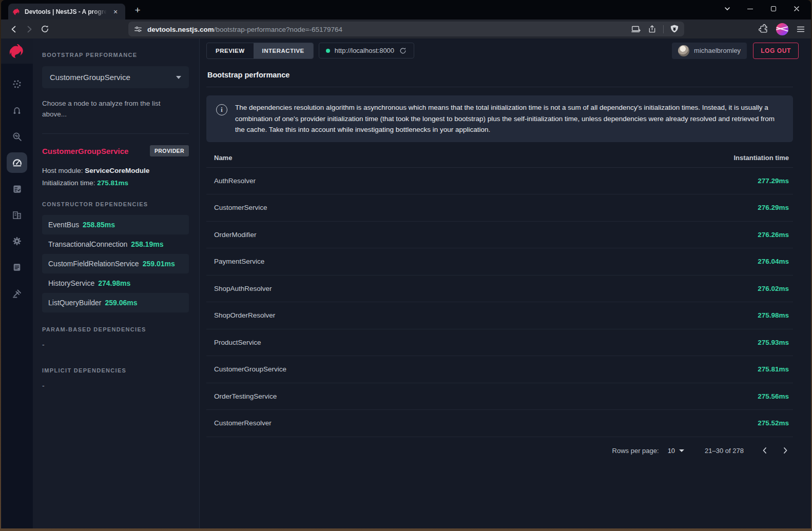  I want to click on table-row: OrderTestingService275.56ms, so click(500, 397).